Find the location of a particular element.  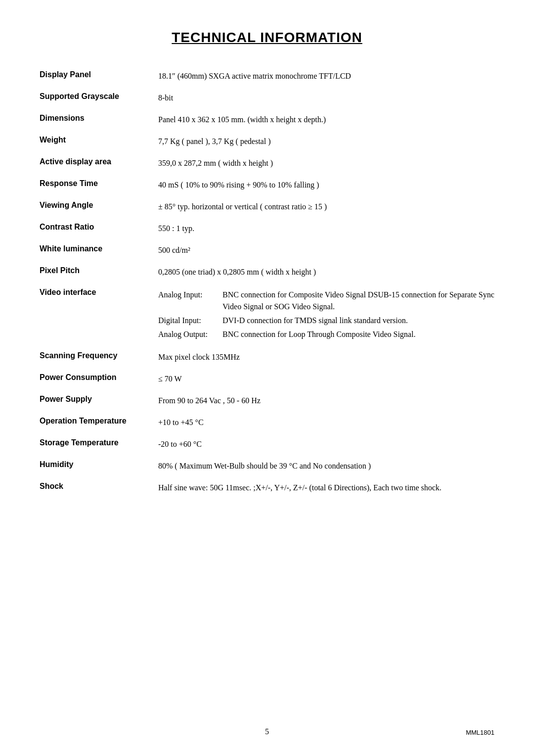

spec-label: Display Panel is located at coordinates (99, 76).